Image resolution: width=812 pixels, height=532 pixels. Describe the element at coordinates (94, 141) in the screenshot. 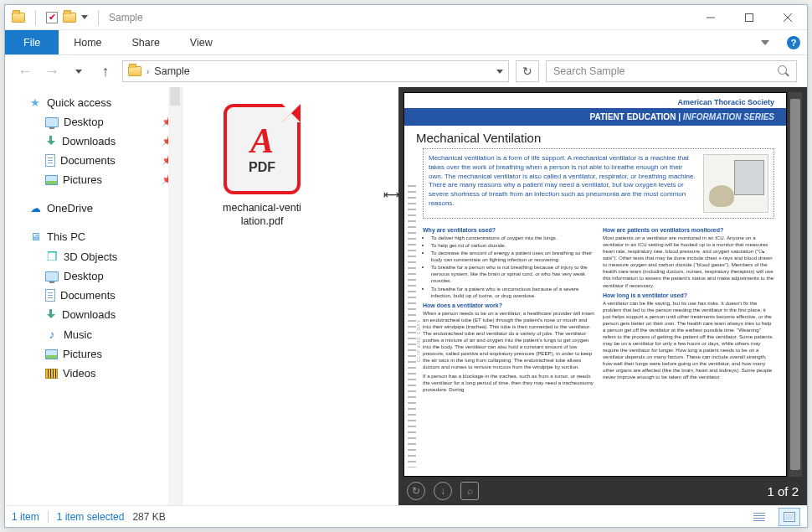

I see `nav-downloads: Downloads📌` at that location.